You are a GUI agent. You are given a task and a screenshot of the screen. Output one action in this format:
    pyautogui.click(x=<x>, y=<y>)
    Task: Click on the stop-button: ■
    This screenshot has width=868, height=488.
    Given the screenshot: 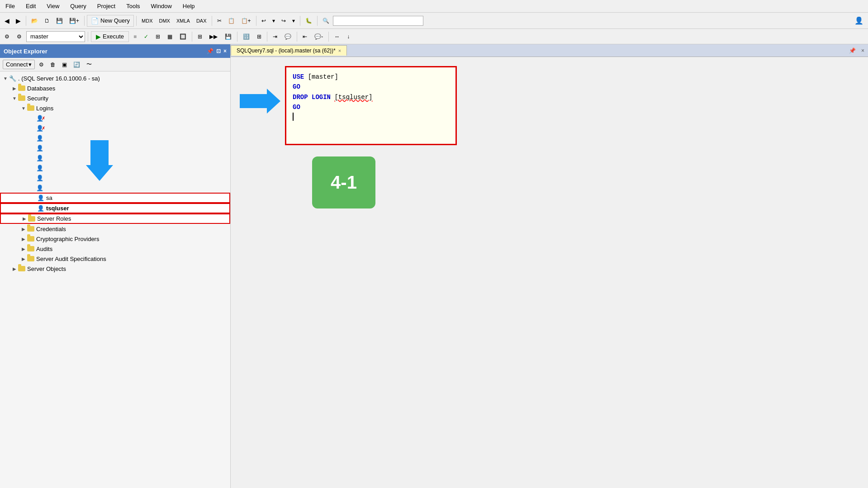 What is the action you would take?
    pyautogui.click(x=135, y=37)
    